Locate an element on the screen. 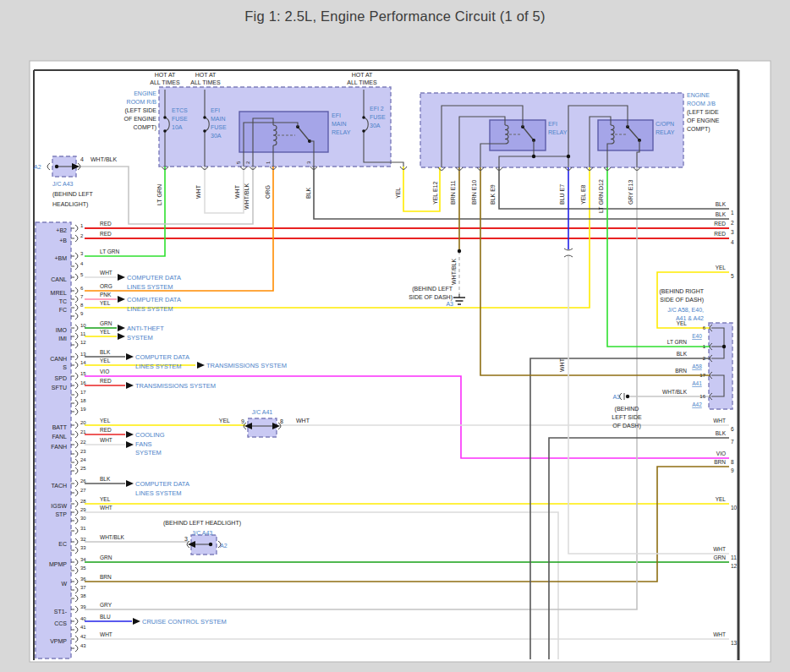 This screenshot has width=790, height=672. diagram-label: ROOM J/B is located at coordinates (701, 103).